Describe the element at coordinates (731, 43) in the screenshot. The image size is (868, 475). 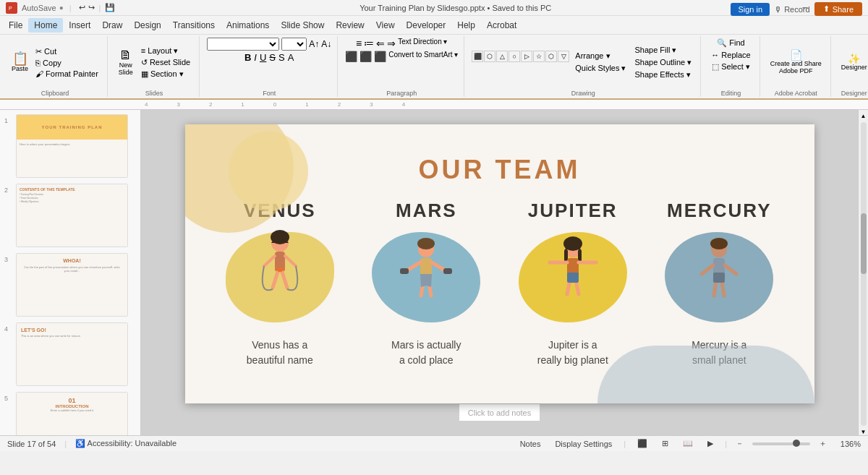
I see `find-button: 🔍 Find` at that location.